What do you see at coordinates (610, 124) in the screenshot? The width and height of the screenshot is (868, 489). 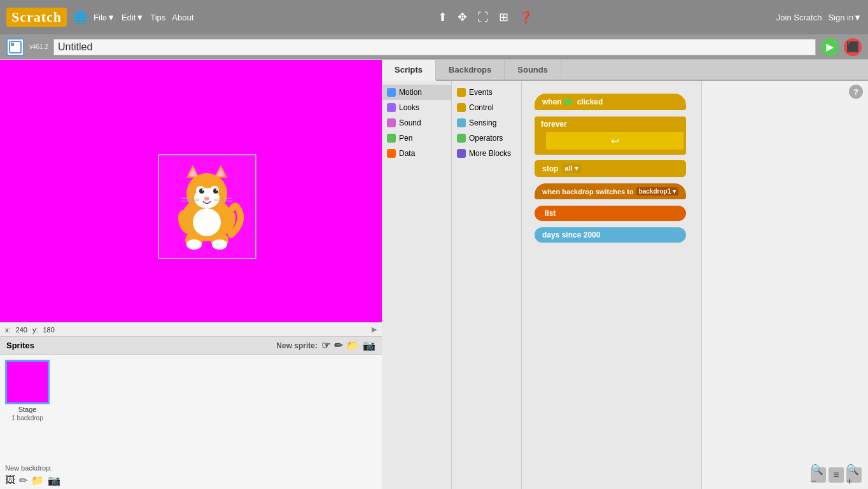 I see `forever-top: forever` at bounding box center [610, 124].